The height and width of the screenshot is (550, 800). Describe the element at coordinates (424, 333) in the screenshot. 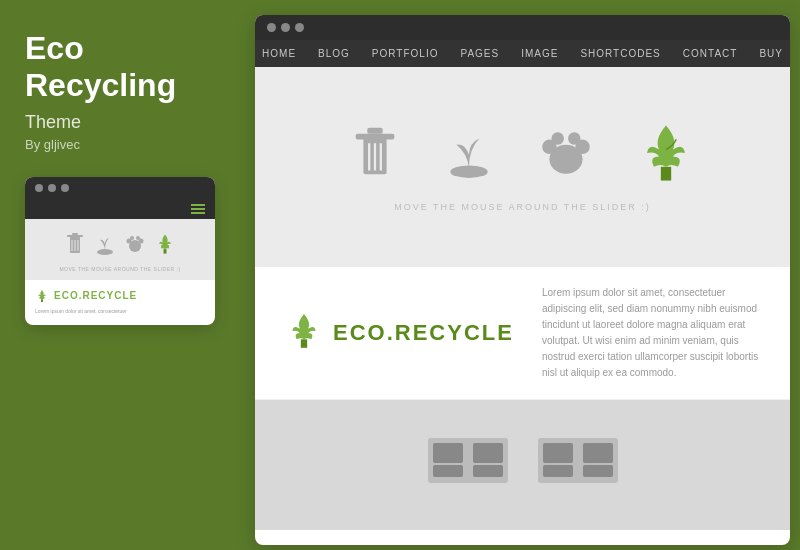

I see `logo-text: ECO.RECYCLE` at that location.